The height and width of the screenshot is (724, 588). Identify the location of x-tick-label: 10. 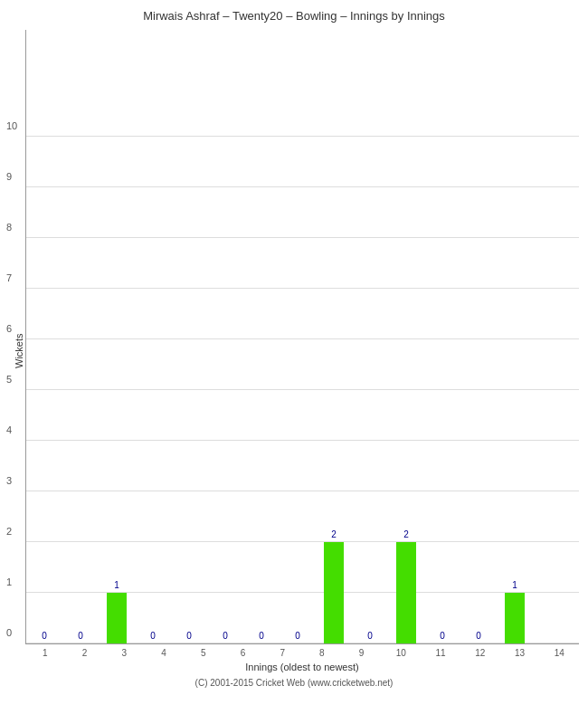
(401, 653).